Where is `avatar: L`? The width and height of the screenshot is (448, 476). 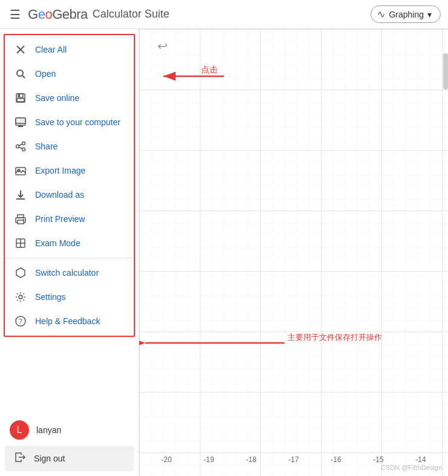 avatar: L is located at coordinates (19, 430).